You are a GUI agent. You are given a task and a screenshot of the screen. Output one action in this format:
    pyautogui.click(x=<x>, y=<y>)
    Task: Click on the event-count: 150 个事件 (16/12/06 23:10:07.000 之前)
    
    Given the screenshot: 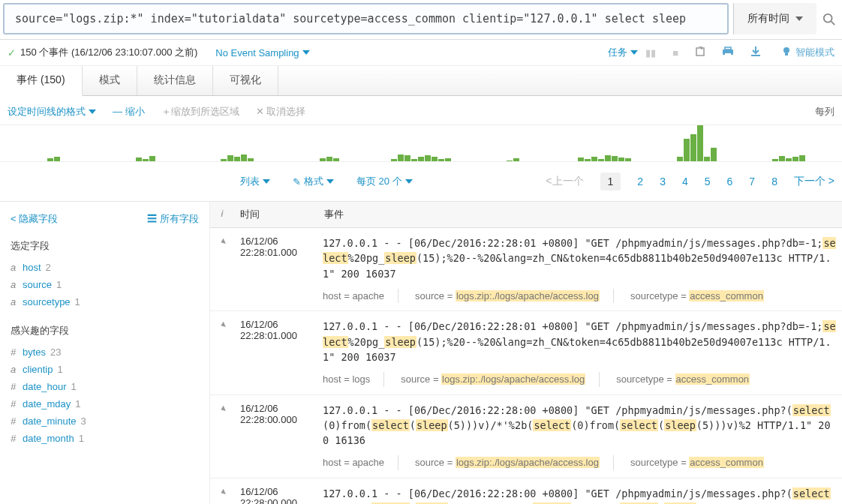 What is the action you would take?
    pyautogui.click(x=109, y=52)
    